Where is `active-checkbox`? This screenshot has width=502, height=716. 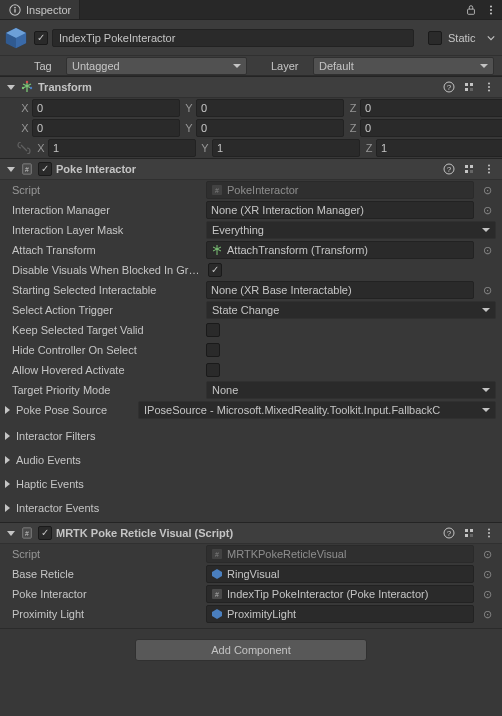
active-checkbox is located at coordinates (41, 38).